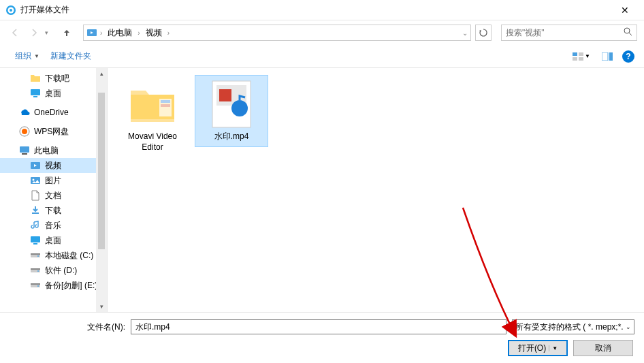  I want to click on cancel-button: 取消, so click(603, 348).